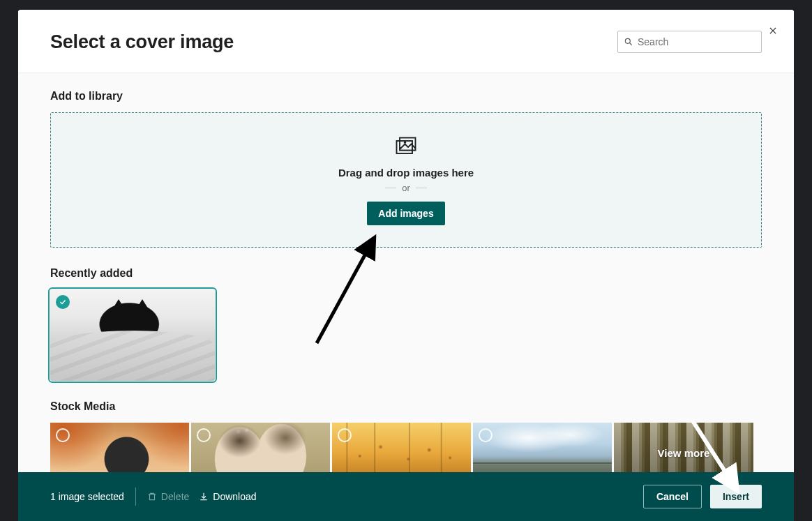  What do you see at coordinates (696, 42) in the screenshot?
I see `search-input` at bounding box center [696, 42].